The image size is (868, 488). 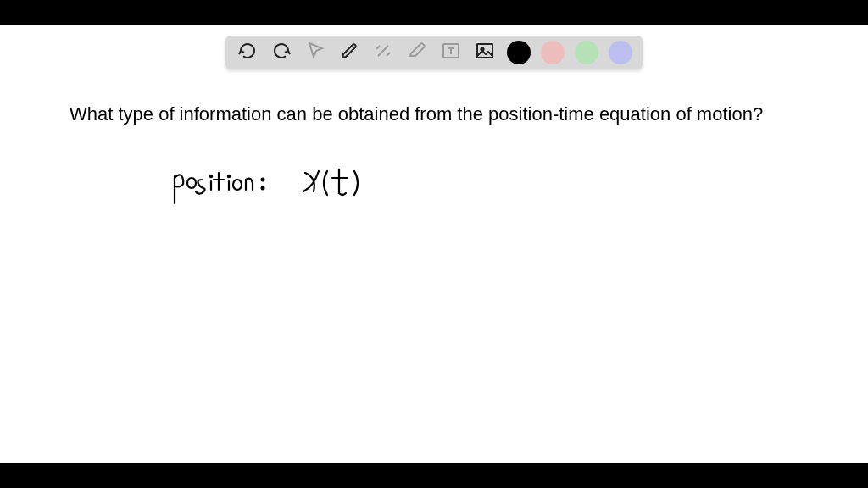 I want to click on text-box-icon, so click(x=451, y=53).